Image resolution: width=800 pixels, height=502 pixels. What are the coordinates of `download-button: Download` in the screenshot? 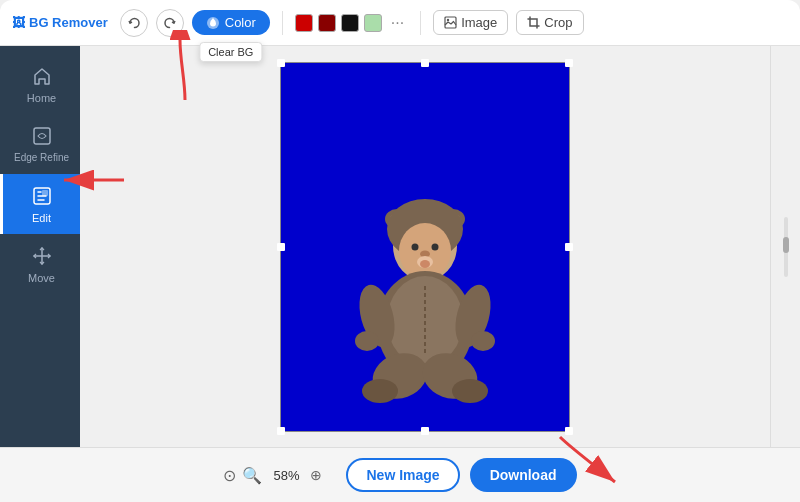 It's located at (524, 475).